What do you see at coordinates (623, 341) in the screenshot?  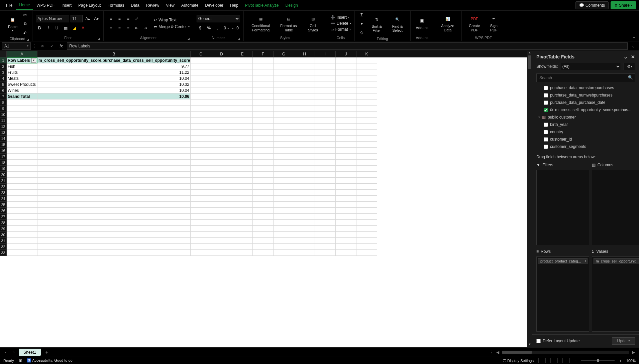 I see `update-button: Update` at bounding box center [623, 341].